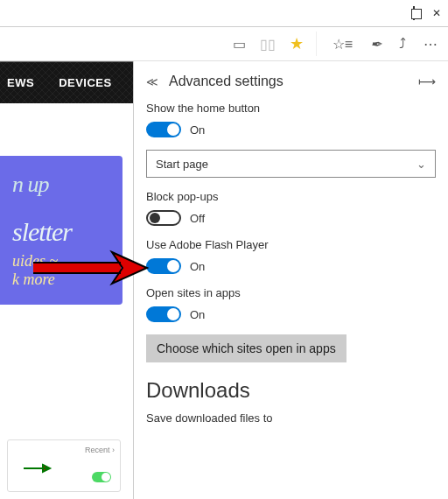 This screenshot has height=499, width=448. Describe the element at coordinates (62, 280) in the screenshot. I see `card-text: k more` at that location.